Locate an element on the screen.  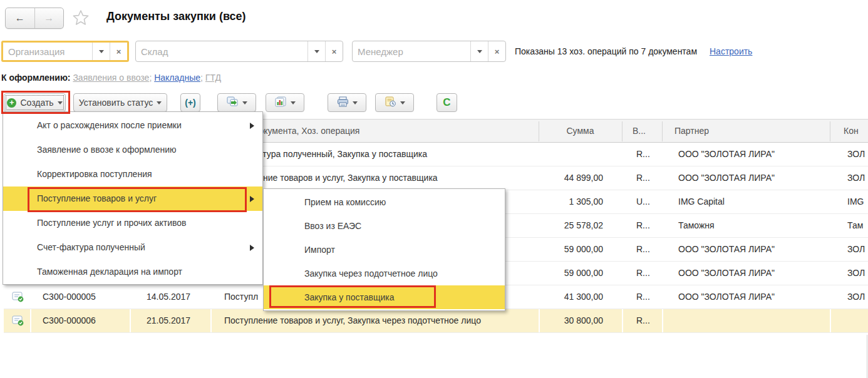
submenu-item-import: Импорт is located at coordinates (385, 250).